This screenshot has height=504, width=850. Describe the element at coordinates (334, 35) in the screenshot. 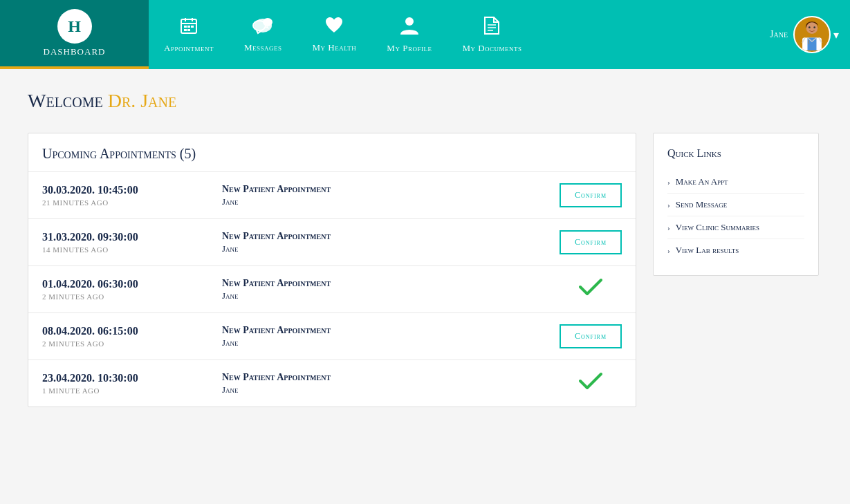

I see `nav-item-my-health: My Health` at that location.